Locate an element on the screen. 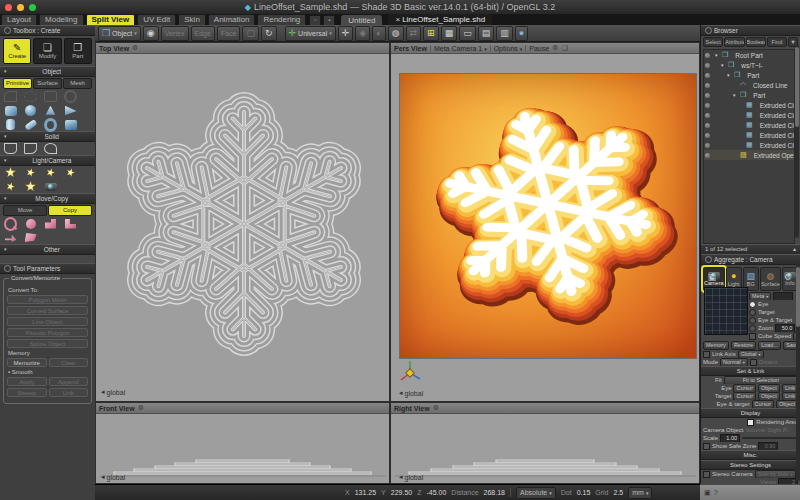  view-selector: Front View is located at coordinates (117, 408).